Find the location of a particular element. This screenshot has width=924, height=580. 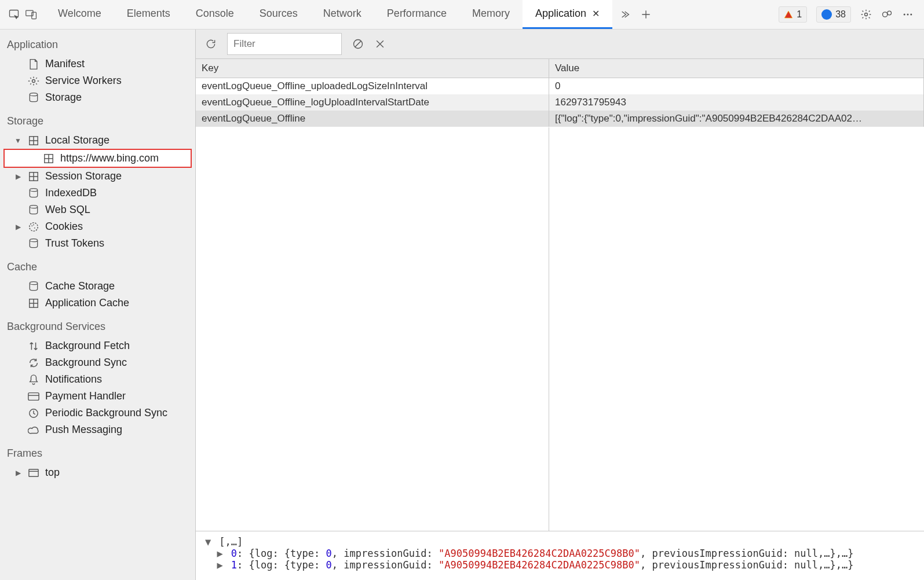

cell-key: eventLogQueue_Offline_uploadedLogSizeInI… is located at coordinates (372, 86).